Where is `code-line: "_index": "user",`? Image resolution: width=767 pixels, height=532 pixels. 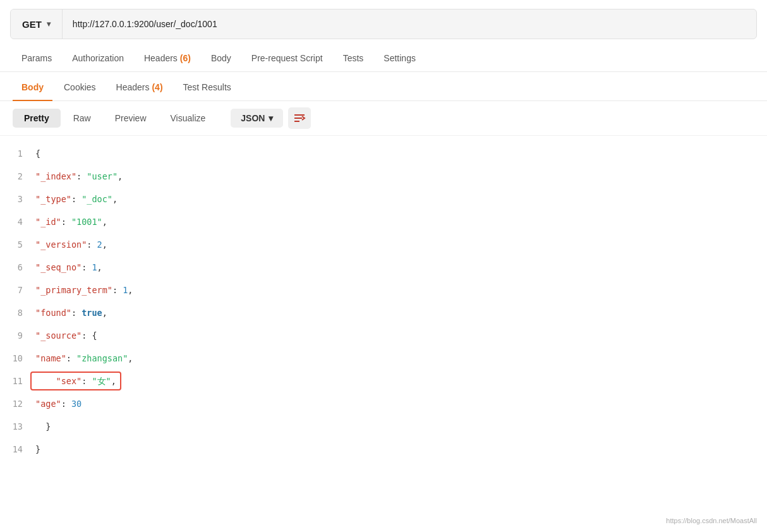
code-line: "_index": "user", is located at coordinates (401, 176).